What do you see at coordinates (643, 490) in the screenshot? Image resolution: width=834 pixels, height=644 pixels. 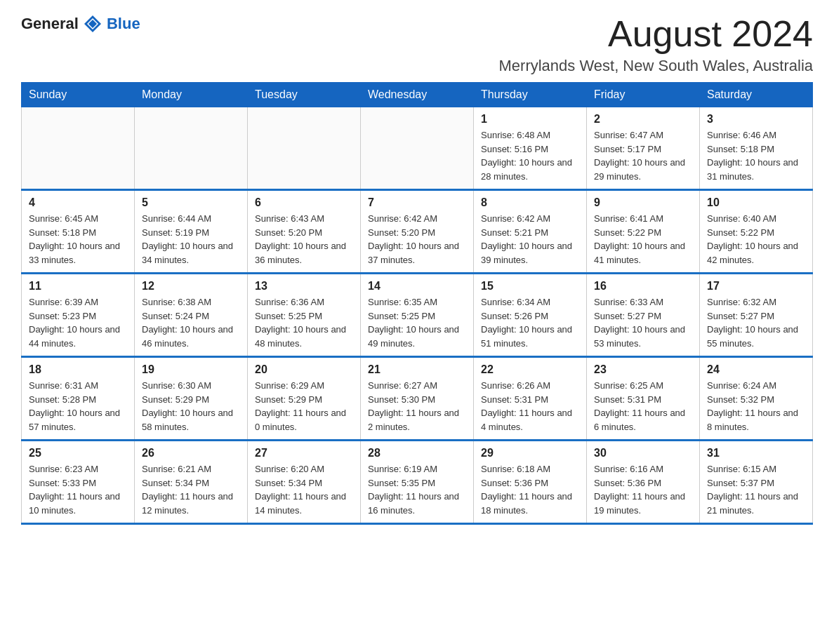 I see `day-info: Sunrise: 6:16 AMSunset: 5:36 PMDaylight:…` at bounding box center [643, 490].